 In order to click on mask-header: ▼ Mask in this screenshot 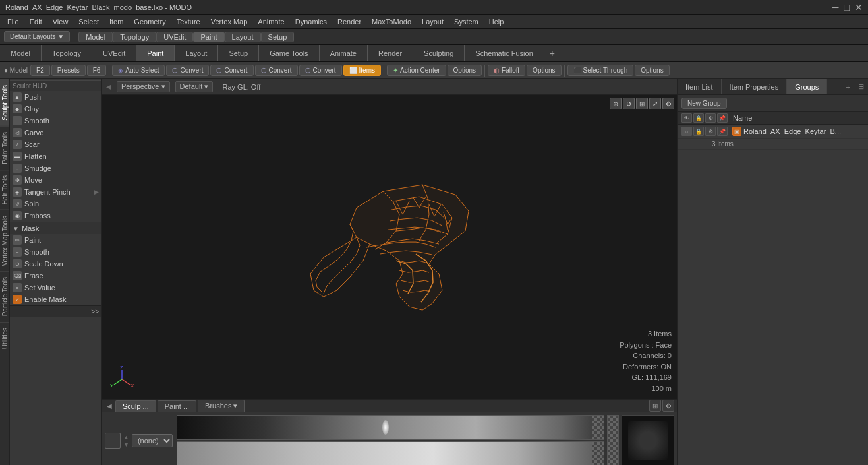, I will do `click(55, 228)`.